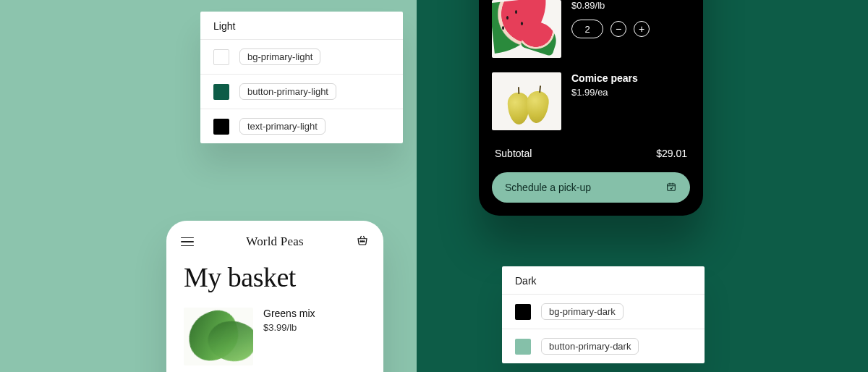  Describe the element at coordinates (618, 29) in the screenshot. I see `quantity-decrease-button: −` at that location.